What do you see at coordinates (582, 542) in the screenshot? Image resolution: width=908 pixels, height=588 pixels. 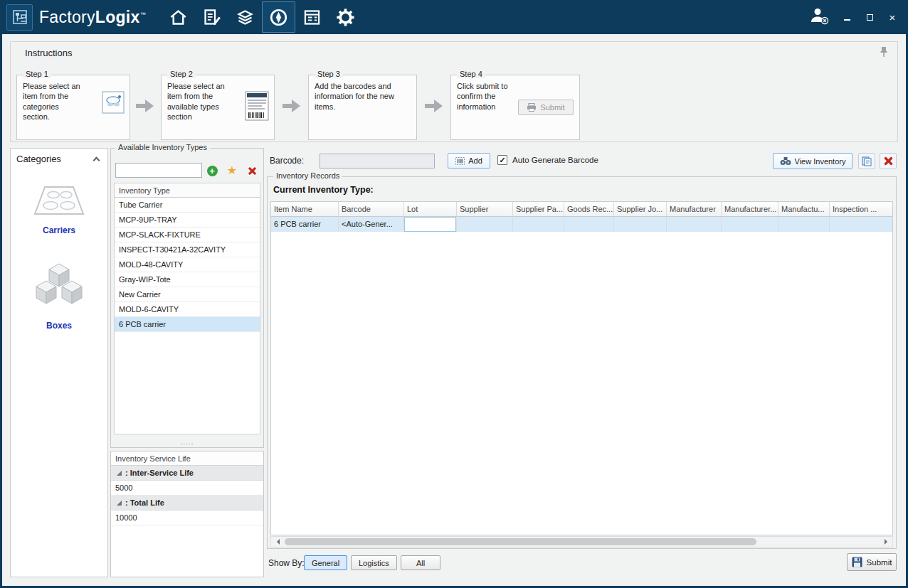 I see `horizontal-scrollbar` at bounding box center [582, 542].